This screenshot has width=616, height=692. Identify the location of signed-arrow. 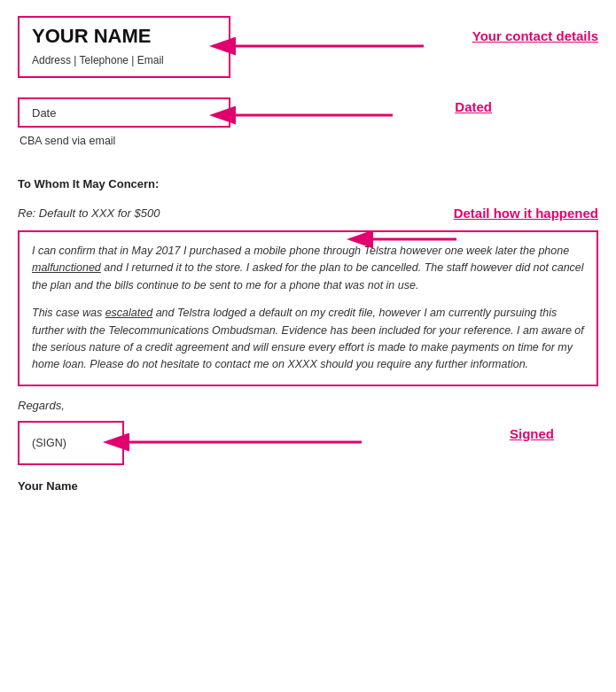
(273, 443).